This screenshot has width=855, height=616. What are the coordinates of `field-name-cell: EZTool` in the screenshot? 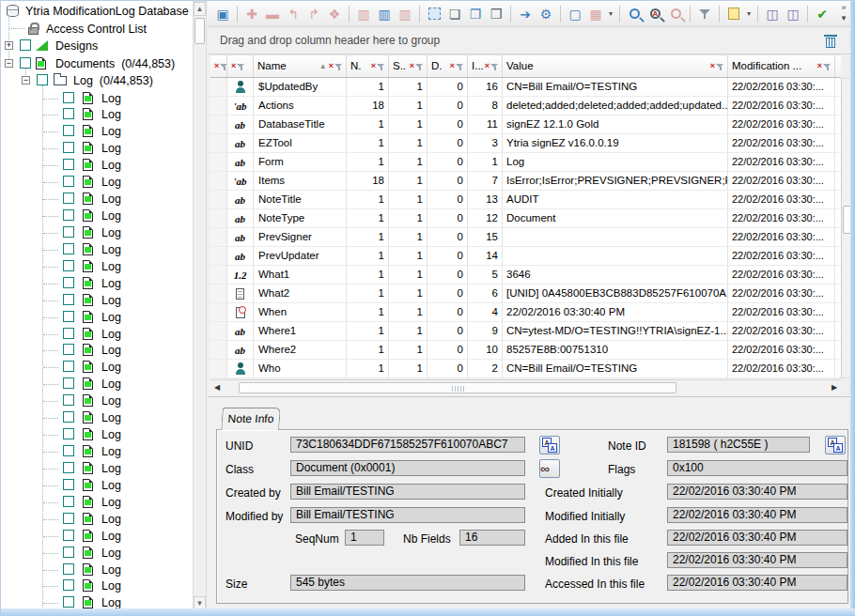 It's located at (301, 143).